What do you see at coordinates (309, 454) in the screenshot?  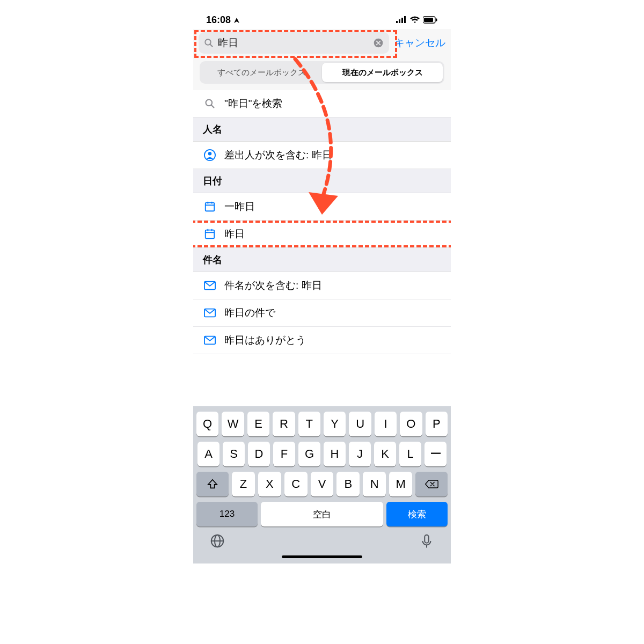 I see `key-G: G` at bounding box center [309, 454].